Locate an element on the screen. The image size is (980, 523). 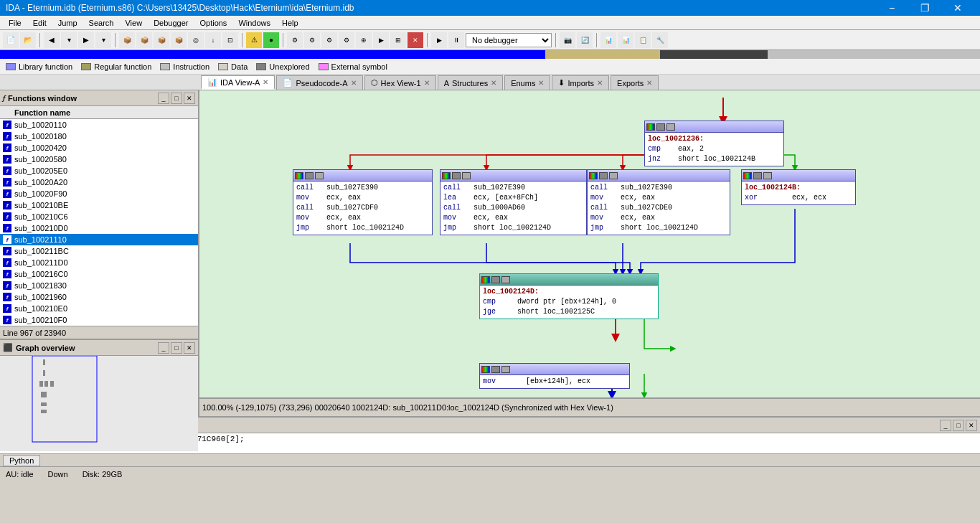
functions-close-btn: ✕ is located at coordinates (189, 98).